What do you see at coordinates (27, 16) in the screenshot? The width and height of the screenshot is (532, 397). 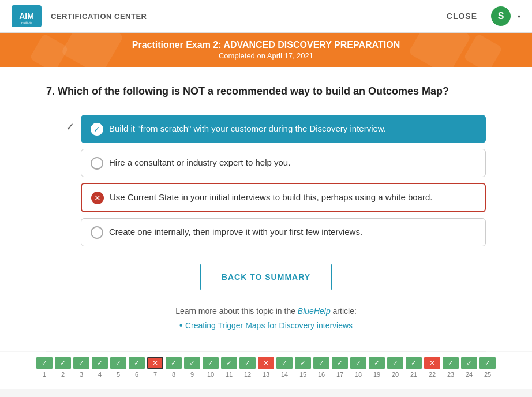 I see `svg-text: AIM` at bounding box center [27, 16].